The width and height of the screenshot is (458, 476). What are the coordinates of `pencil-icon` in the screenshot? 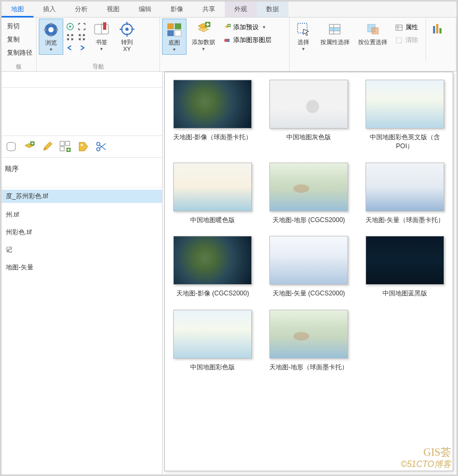 It's located at (47, 147).